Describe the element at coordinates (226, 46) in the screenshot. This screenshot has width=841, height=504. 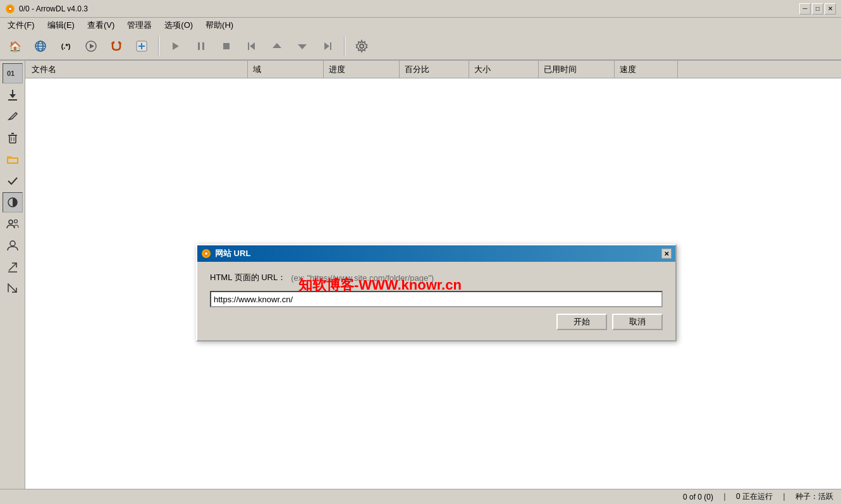
I see `stop-icon` at that location.